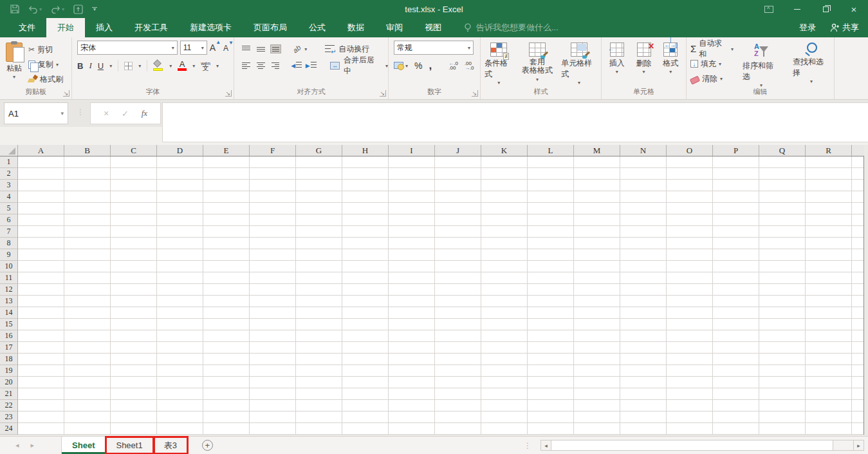  What do you see at coordinates (356, 28) in the screenshot?
I see `tab-数据: 数据` at bounding box center [356, 28].